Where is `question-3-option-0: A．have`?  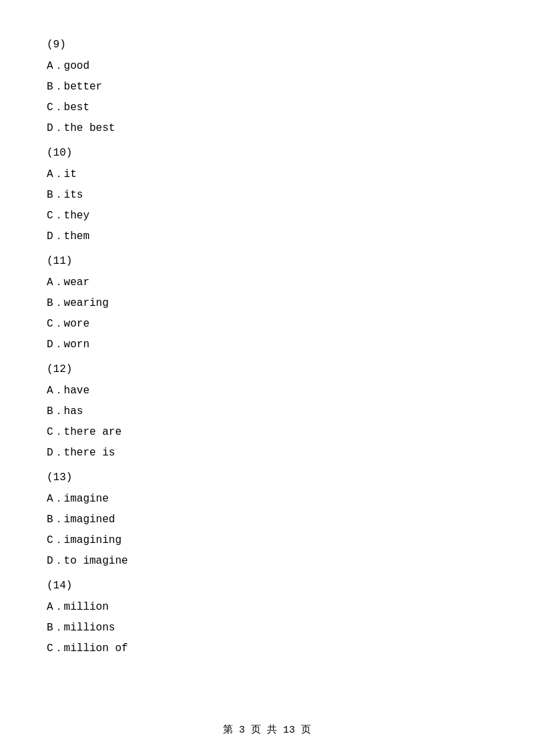
question-3-option-0: A．have is located at coordinates (267, 390).